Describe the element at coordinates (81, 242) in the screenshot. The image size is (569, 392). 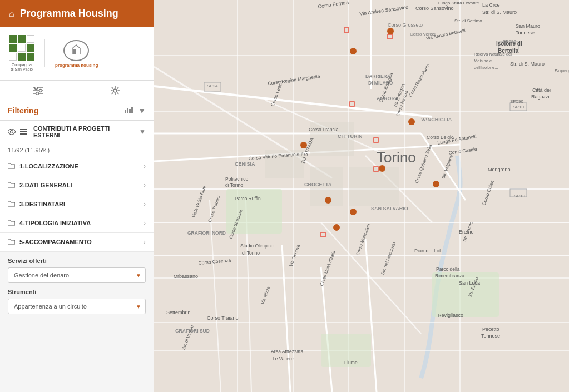
I see `section-label: 5-ACCOMPAGNAMENTO` at that location.